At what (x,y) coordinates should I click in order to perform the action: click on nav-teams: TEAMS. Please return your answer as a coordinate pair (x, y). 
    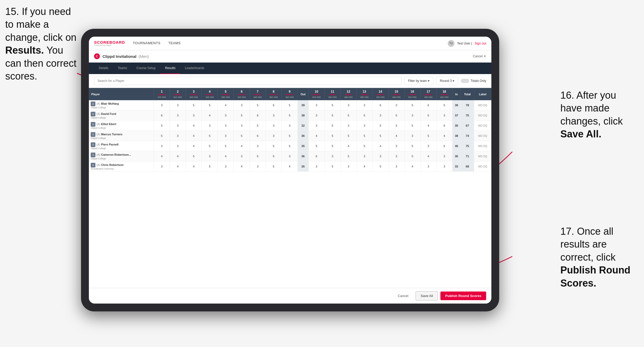
    Looking at the image, I should click on (175, 43).